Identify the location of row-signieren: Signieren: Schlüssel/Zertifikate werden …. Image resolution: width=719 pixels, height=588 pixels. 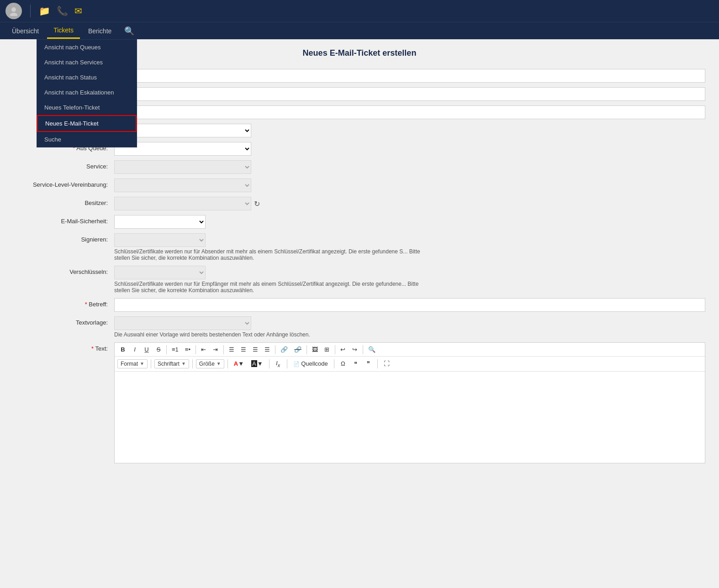
(360, 247).